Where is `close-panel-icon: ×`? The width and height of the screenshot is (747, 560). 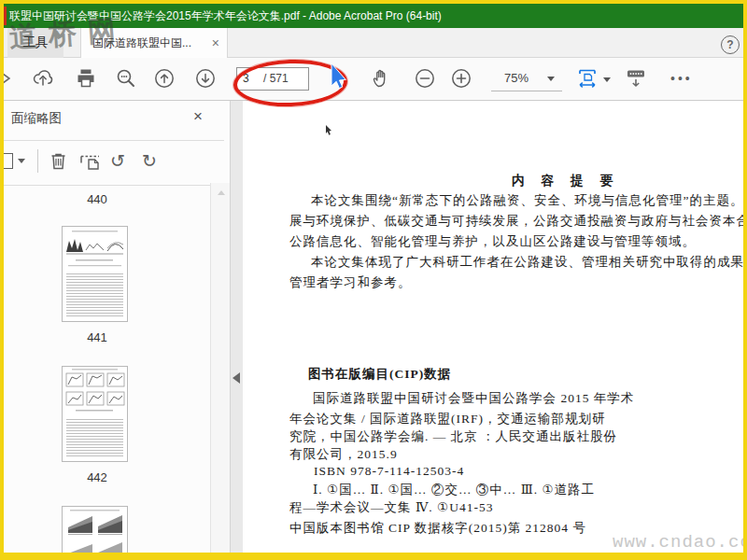
close-panel-icon: × is located at coordinates (198, 117).